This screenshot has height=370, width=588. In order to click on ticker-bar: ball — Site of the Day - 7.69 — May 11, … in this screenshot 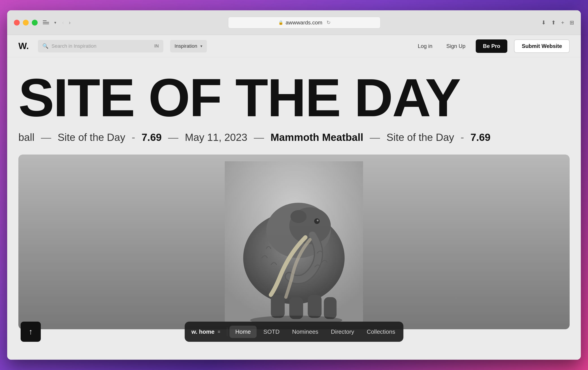, I will do `click(294, 137)`.